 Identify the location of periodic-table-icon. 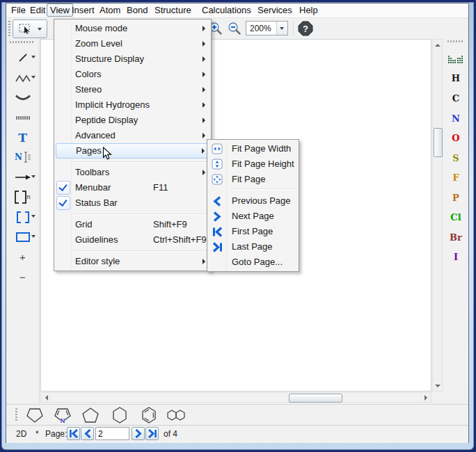
(456, 61).